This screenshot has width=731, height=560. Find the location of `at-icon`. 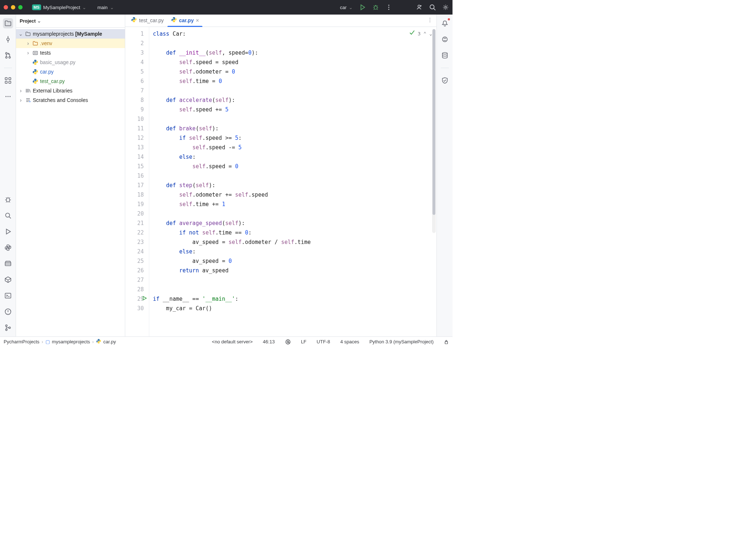

at-icon is located at coordinates (288, 342).